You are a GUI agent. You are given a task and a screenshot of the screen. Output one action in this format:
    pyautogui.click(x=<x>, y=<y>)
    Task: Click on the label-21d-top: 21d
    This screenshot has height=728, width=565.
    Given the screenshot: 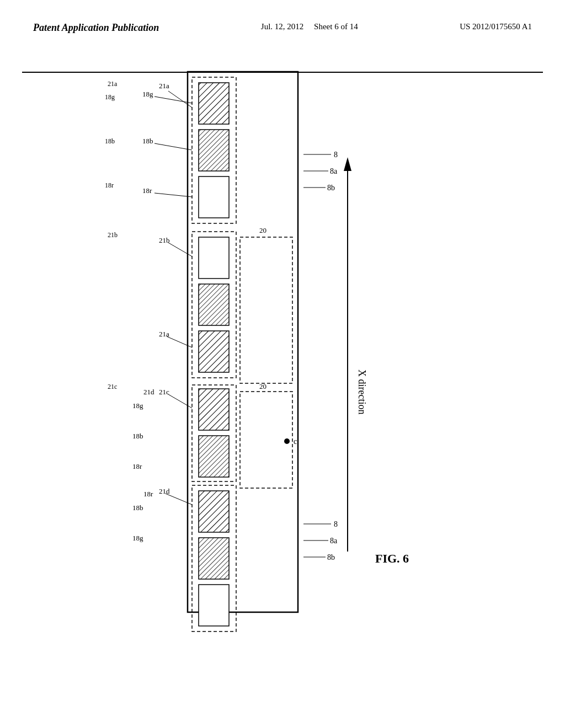 What is the action you would take?
    pyautogui.click(x=149, y=392)
    